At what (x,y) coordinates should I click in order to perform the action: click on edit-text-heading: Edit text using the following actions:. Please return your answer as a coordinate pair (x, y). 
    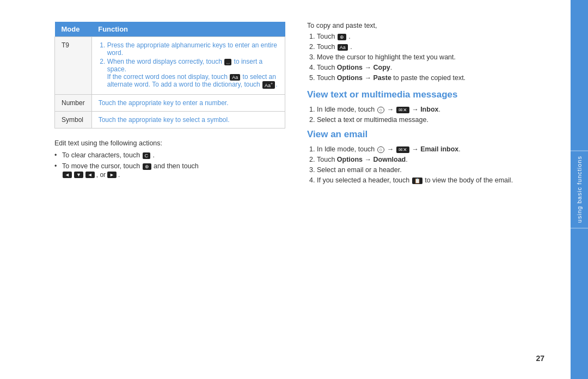
    Looking at the image, I should click on (170, 143).